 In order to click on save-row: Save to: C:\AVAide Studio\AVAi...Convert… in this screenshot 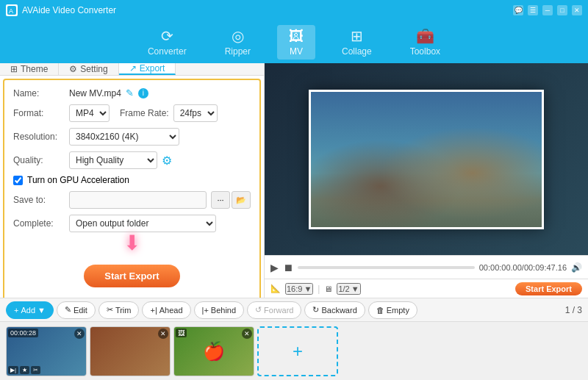, I will do `click(132, 200)`.